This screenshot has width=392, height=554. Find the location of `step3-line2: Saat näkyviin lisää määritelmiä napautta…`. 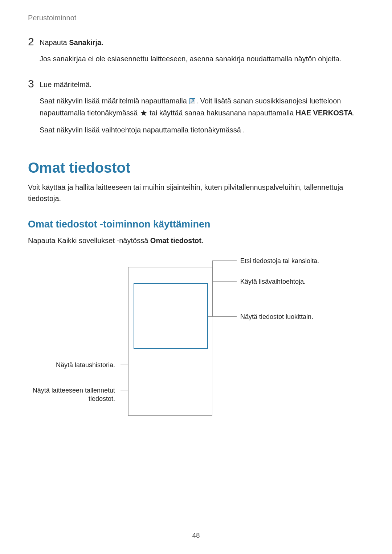

step3-line2: Saat näkyviin lisää määritelmiä napautta… is located at coordinates (201, 107).